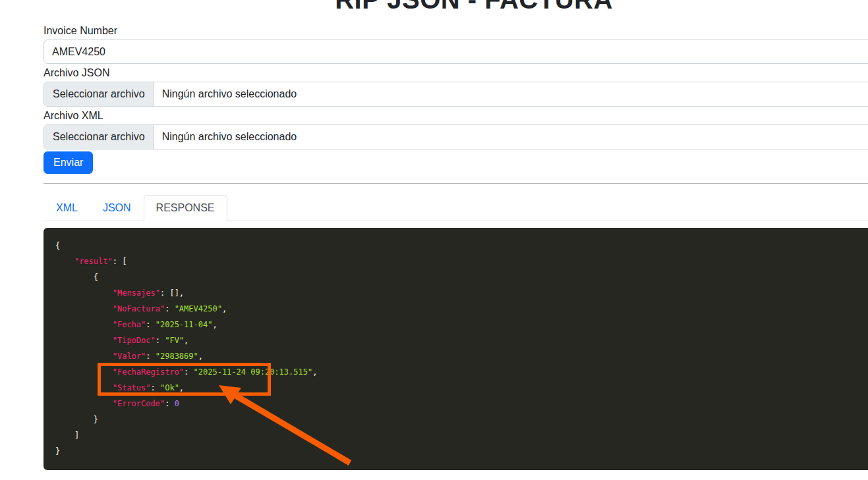 This screenshot has width=868, height=480. Describe the element at coordinates (99, 94) in the screenshot. I see `json-file-select-button: Seleccionar archivo` at that location.